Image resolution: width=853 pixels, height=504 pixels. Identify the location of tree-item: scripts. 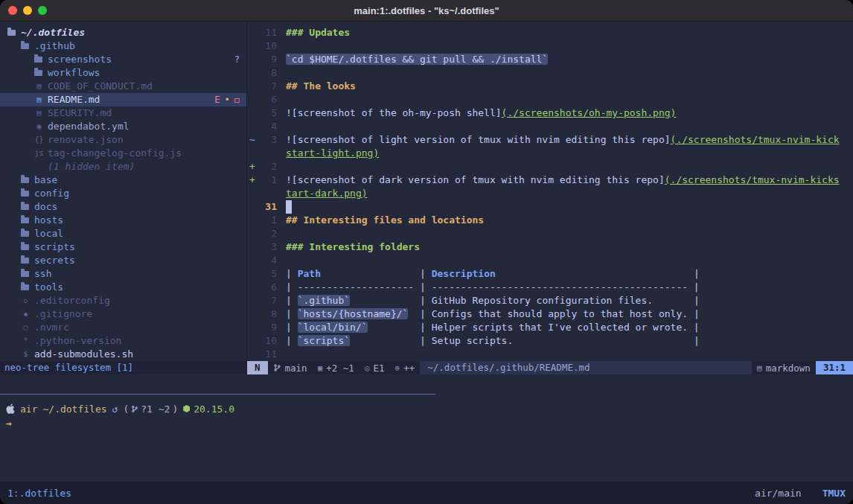
(124, 247).